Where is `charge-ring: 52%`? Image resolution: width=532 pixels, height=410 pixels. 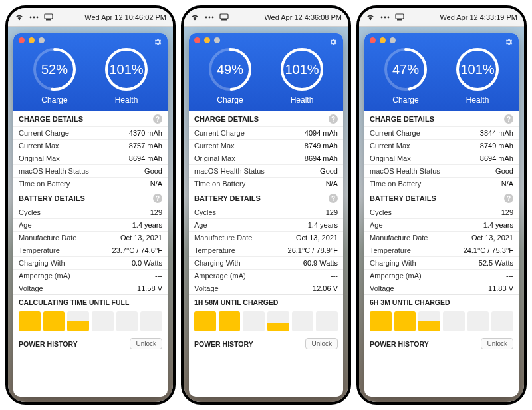 charge-ring: 52% is located at coordinates (55, 69).